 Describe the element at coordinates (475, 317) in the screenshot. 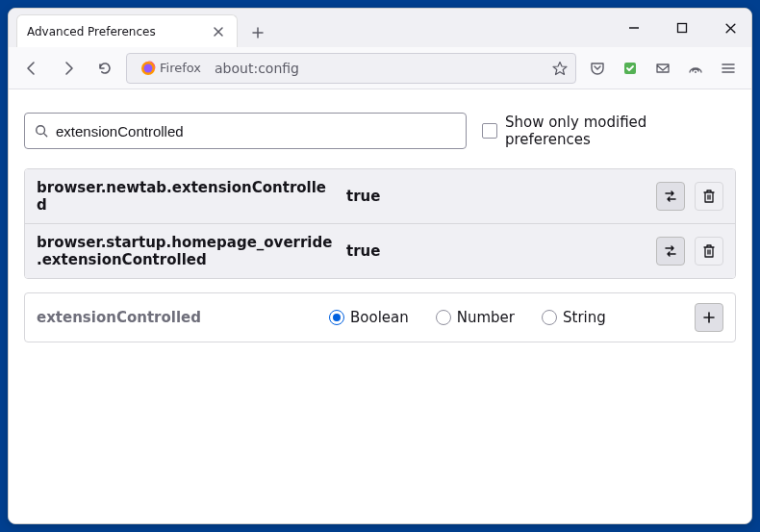

I see `radio-number: Number` at that location.